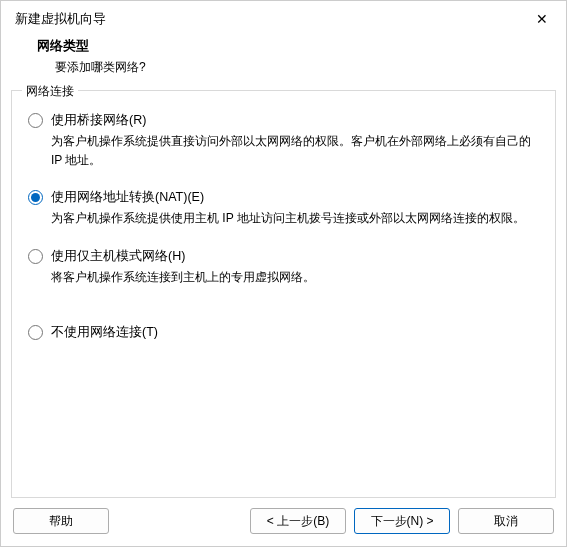 Image resolution: width=567 pixels, height=547 pixels. What do you see at coordinates (284, 140) in the screenshot?
I see `option-bridged: 使用桥接网络(R) 为客户机操作系统提供直接访问外部以太网网络的权限。客户机在外…` at bounding box center [284, 140].